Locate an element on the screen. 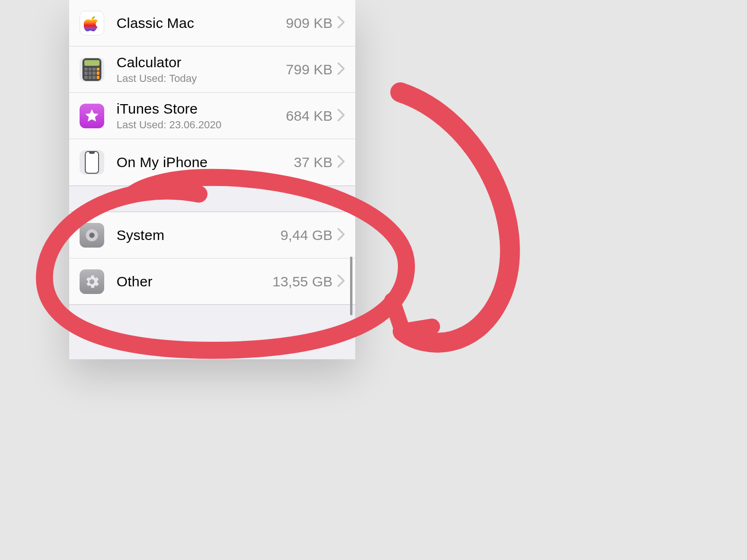 The image size is (747, 560). system-size: 9,44 GB is located at coordinates (306, 235).